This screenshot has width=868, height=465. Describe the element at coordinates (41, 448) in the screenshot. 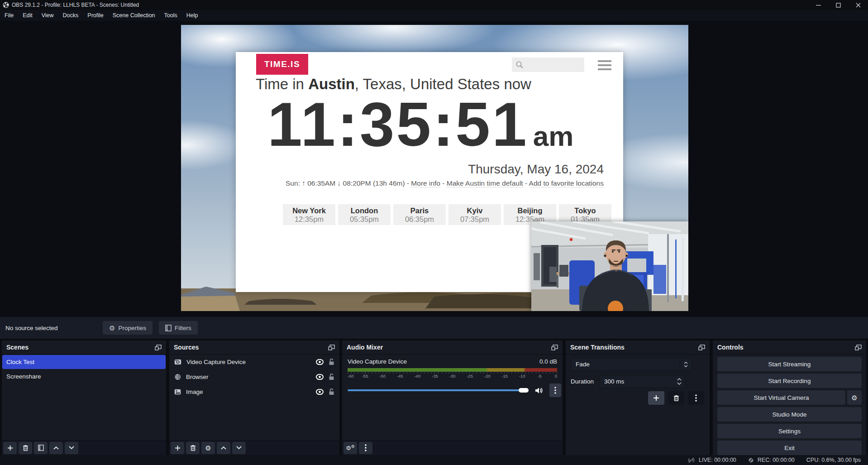

I see `scene-filters-button` at that location.